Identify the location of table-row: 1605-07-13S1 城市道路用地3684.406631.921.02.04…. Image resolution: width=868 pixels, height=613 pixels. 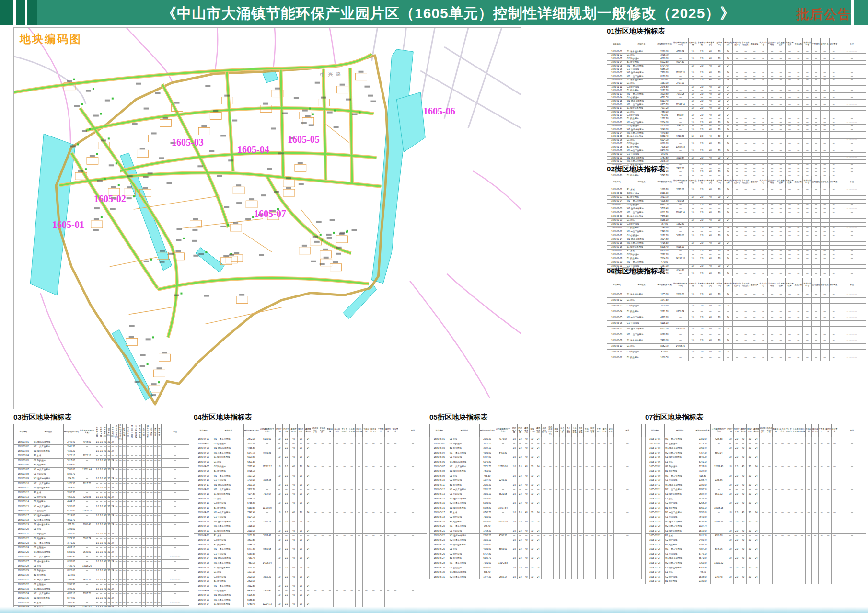
(756, 495).